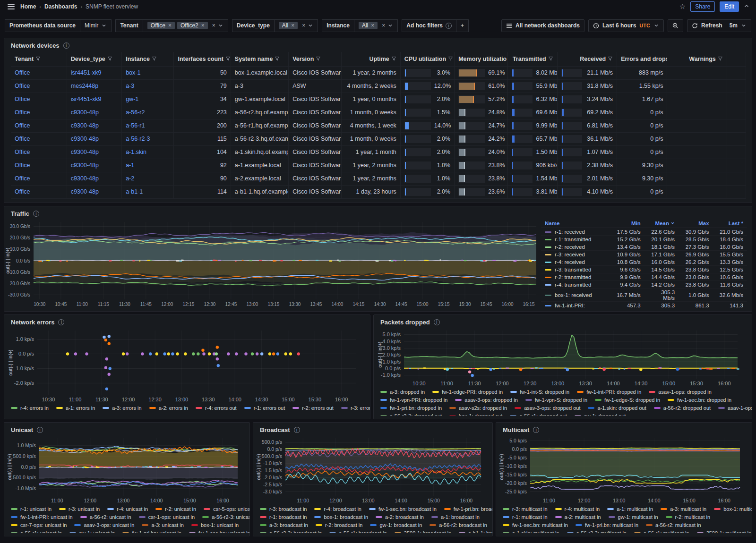 The image size is (756, 543). I want to click on column-header-rx: Received, so click(587, 59).